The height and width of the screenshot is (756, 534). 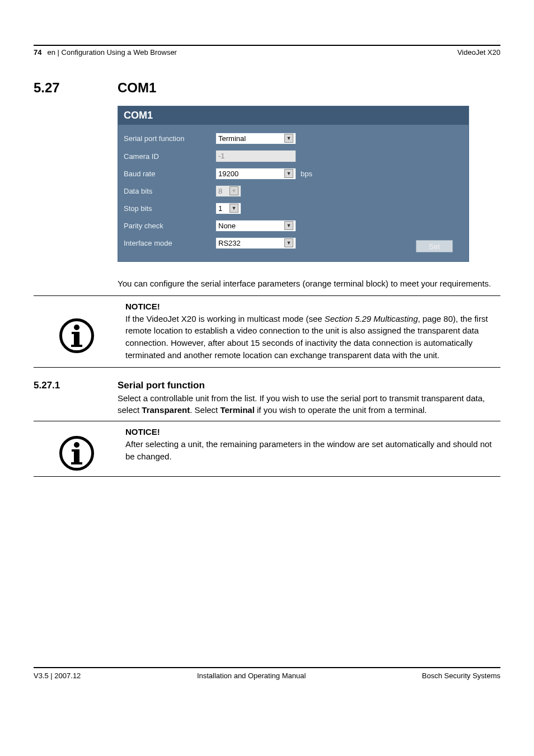 What do you see at coordinates (479, 53) in the screenshot?
I see `product-name: VideoJet X20` at bounding box center [479, 53].